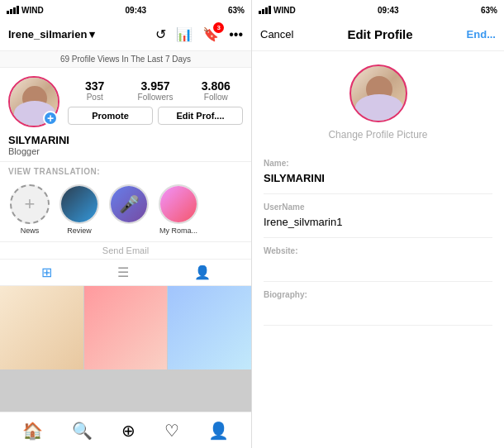 The width and height of the screenshot is (504, 448). Describe the element at coordinates (216, 86) in the screenshot. I see `following-number: 3.806` at that location.